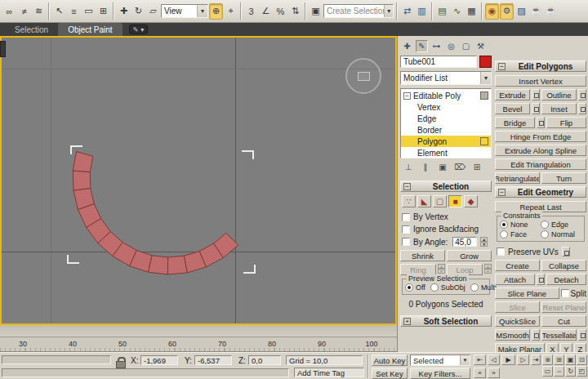 The width and height of the screenshot is (588, 379). I want to click on make-planar-z-button: Z, so click(580, 348).